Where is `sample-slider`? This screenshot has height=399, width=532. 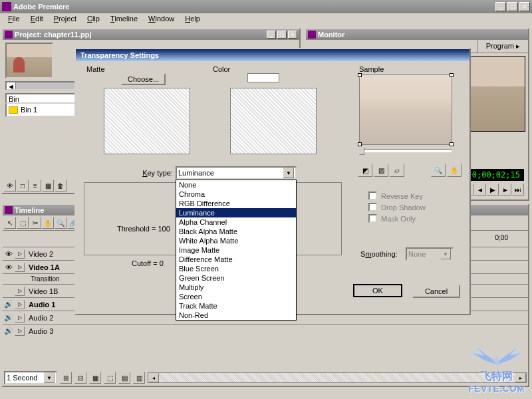
sample-slider is located at coordinates (406, 151).